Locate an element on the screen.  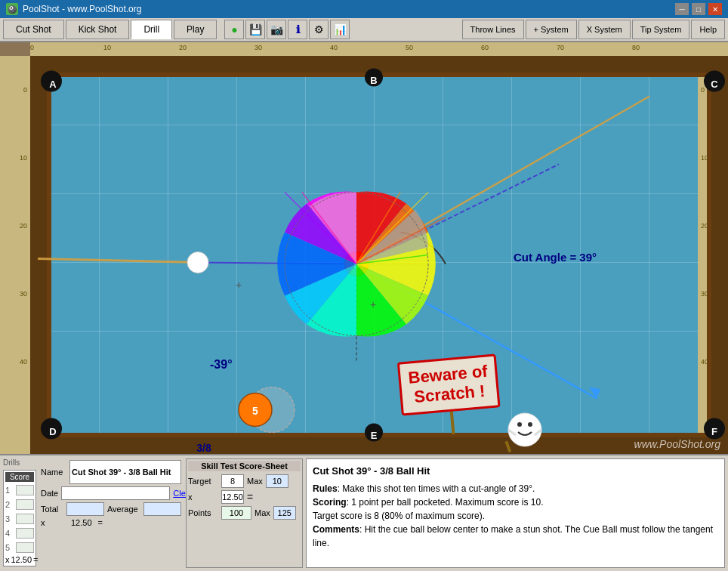
tab-kick-shot: Kick Shot is located at coordinates (98, 29).